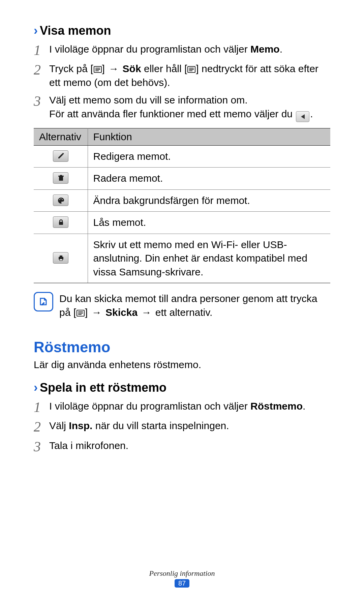  I want to click on step-2: 2 Tryck på [] → Sök eller håll [] nedtry…, so click(182, 76).